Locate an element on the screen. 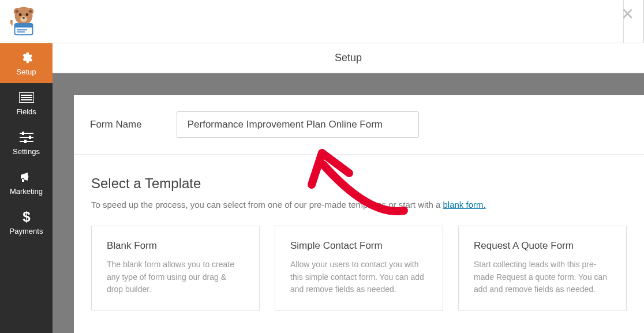 The width and height of the screenshot is (644, 333). close-icon: × is located at coordinates (628, 14).